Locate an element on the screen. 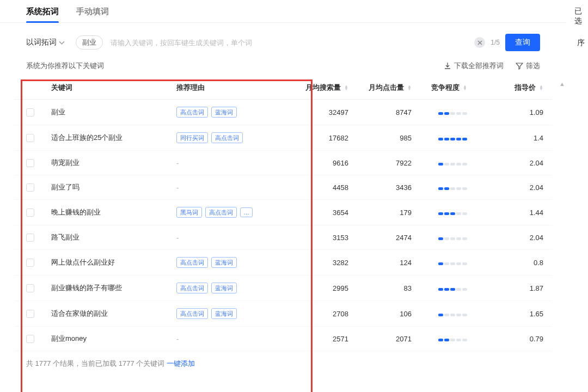 This screenshot has width=588, height=392. cell-keyword: 副业 is located at coordinates (114, 112).